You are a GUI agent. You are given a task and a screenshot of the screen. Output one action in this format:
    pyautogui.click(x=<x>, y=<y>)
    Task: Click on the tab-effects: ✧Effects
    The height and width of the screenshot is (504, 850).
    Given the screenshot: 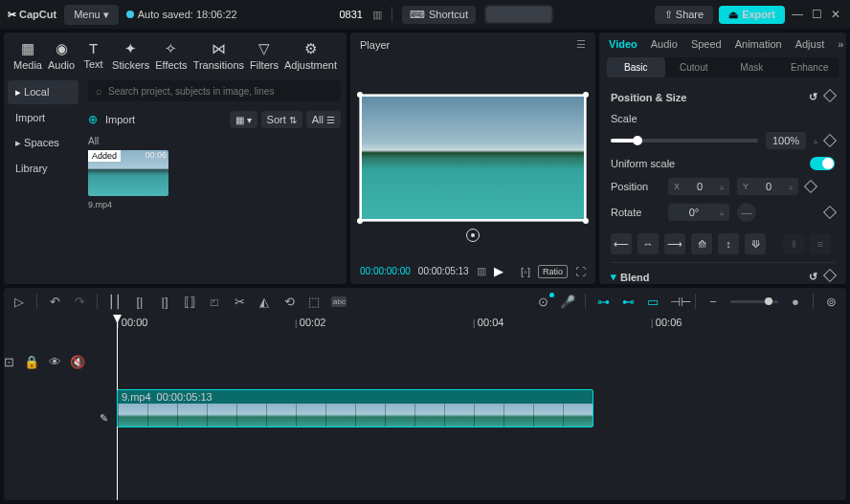 What is the action you would take?
    pyautogui.click(x=170, y=55)
    